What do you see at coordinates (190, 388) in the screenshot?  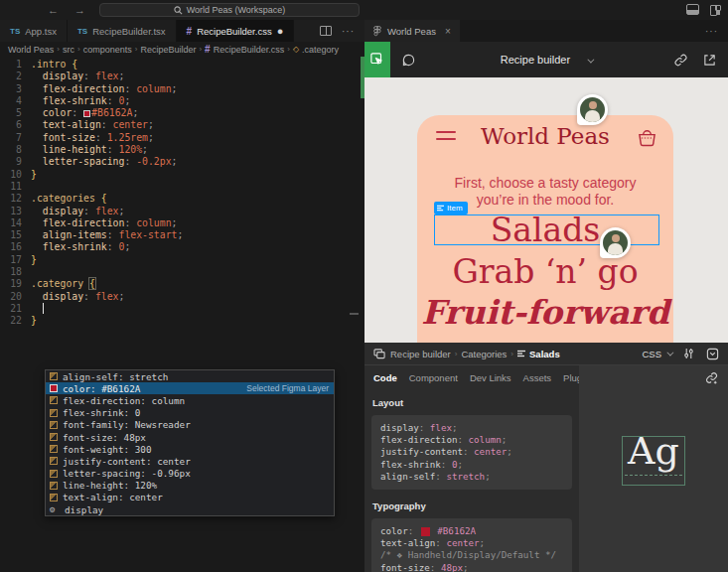 I see `suggest-item: color: #B6162ASelected Figma Layer` at bounding box center [190, 388].